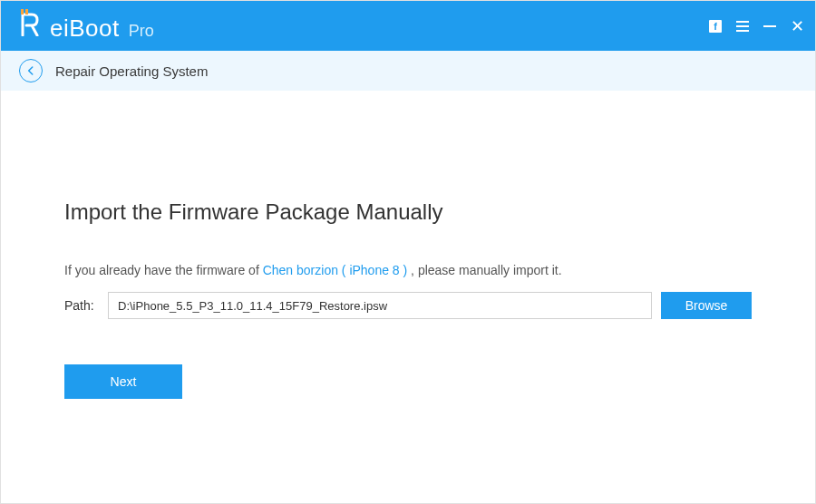  Describe the element at coordinates (31, 71) in the screenshot. I see `back-button` at that location.